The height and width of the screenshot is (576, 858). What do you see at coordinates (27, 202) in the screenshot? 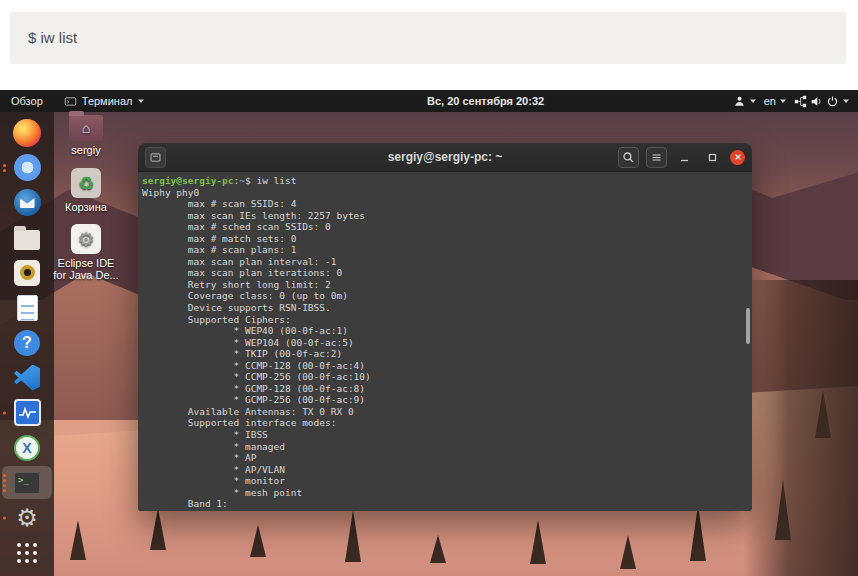
I see `dock-item-thunderbird` at bounding box center [27, 202].